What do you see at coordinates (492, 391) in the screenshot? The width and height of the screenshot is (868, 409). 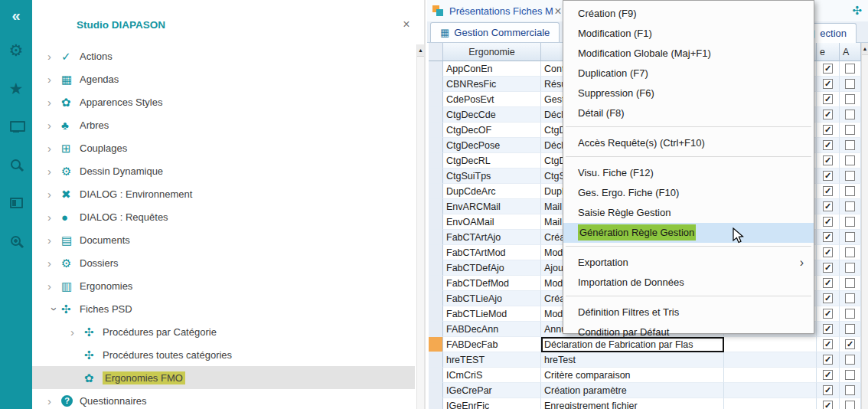 I see `ergonomie-cell: IGeCrePar` at bounding box center [492, 391].